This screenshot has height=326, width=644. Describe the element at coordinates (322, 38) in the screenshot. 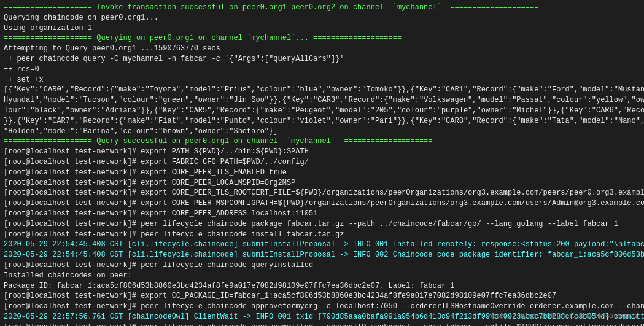

I see `terminal-line: ==================== Querying on peer0.o…` at that location.